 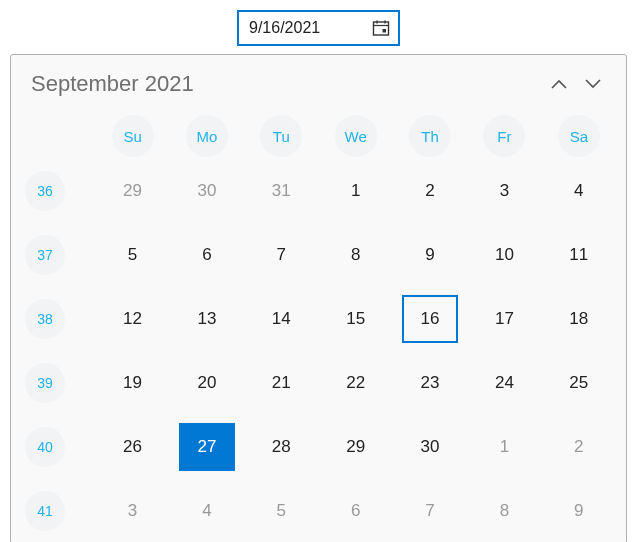 I want to click on day-number: 24, so click(x=504, y=383).